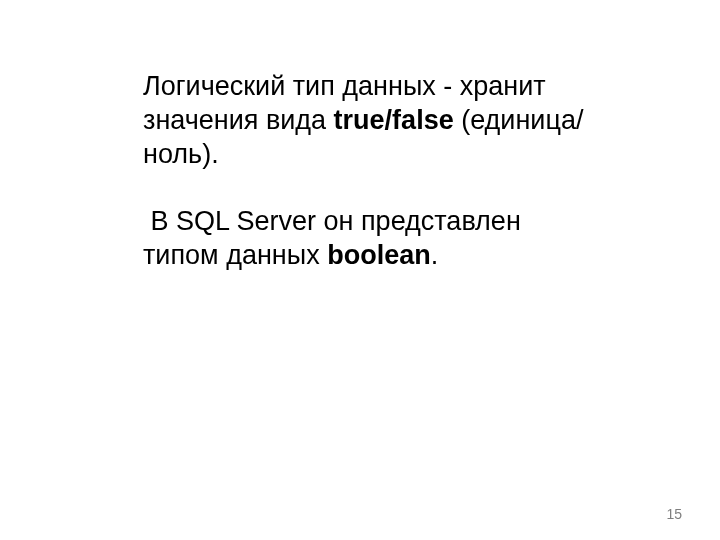 The image size is (720, 540). I want to click on paragraph-2: В SQL Server он представлен типом данных…, so click(373, 239).